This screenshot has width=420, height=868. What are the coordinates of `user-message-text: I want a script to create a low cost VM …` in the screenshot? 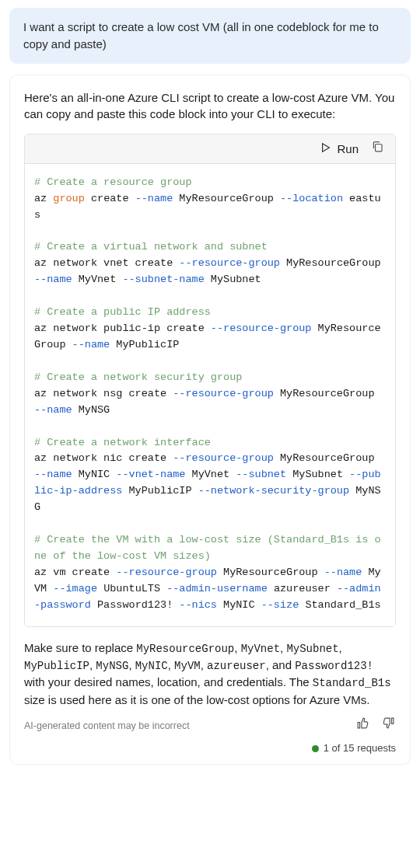 It's located at (201, 36).